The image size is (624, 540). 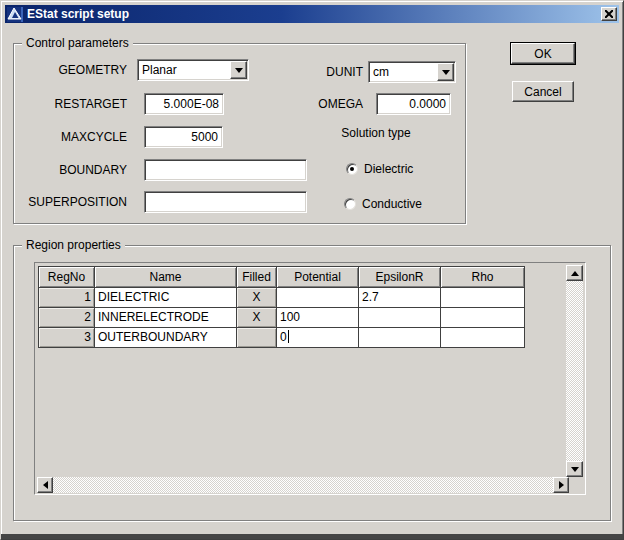 What do you see at coordinates (78, 14) in the screenshot?
I see `window-title: EStat script setup` at bounding box center [78, 14].